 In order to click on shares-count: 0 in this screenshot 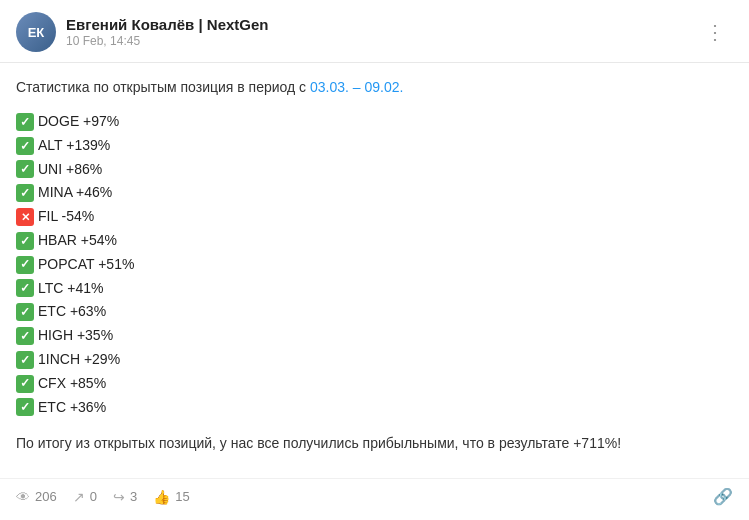, I will do `click(94, 496)`.